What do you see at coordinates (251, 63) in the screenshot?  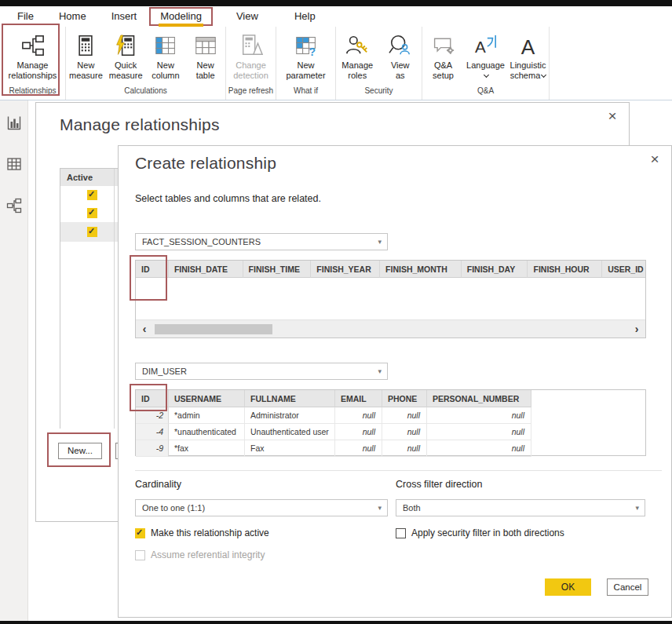 I see `ribbon-group-page-refresh: Change detection Page refresh` at bounding box center [251, 63].